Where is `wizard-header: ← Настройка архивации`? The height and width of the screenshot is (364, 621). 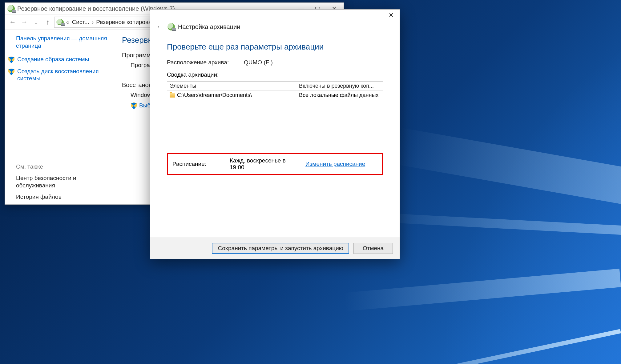
wizard-header: ← Настройка архивации is located at coordinates (275, 29).